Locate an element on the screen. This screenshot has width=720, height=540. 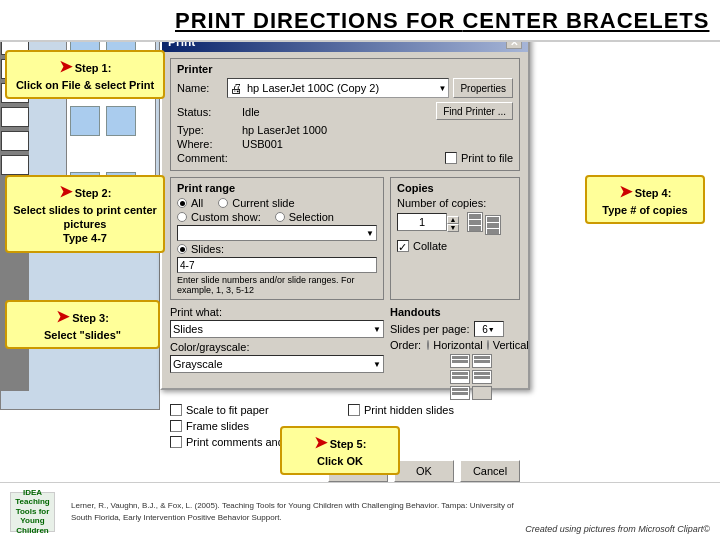
where-value: USB001 is located at coordinates (378, 144).